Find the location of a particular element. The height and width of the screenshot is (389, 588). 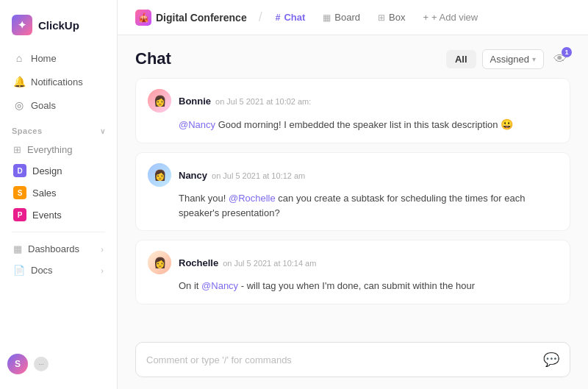

chevron-down-icon: ▾ is located at coordinates (534, 59).